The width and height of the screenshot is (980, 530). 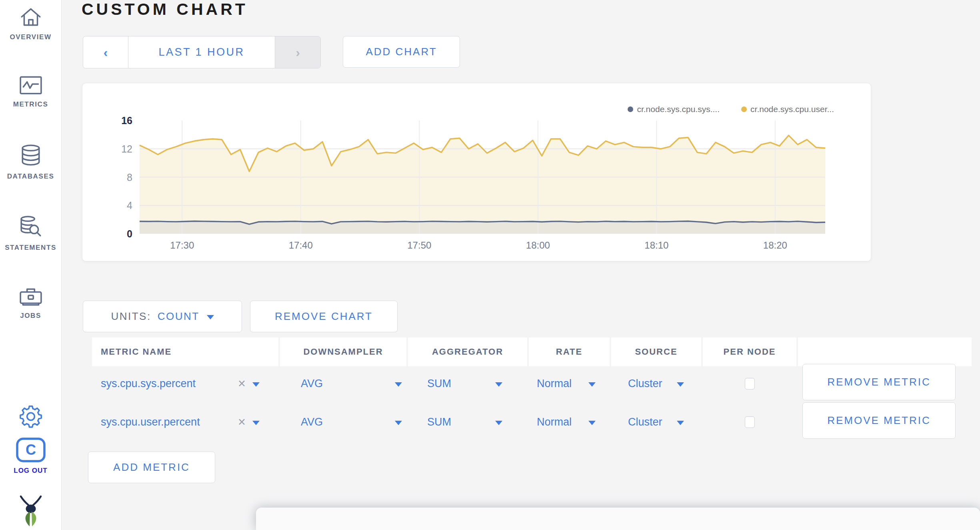 I want to click on x-tick-label: 17:40, so click(x=301, y=245).